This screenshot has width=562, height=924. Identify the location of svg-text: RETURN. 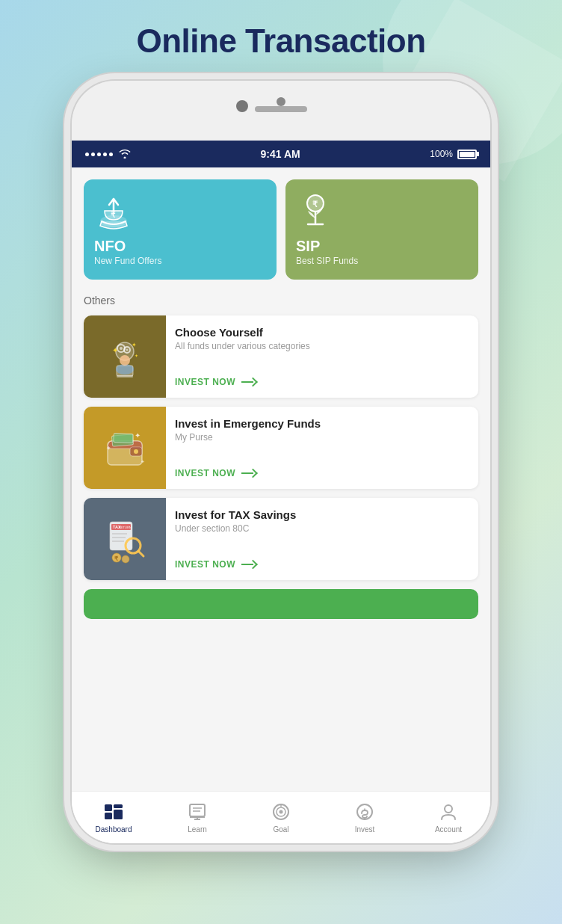
(126, 528).